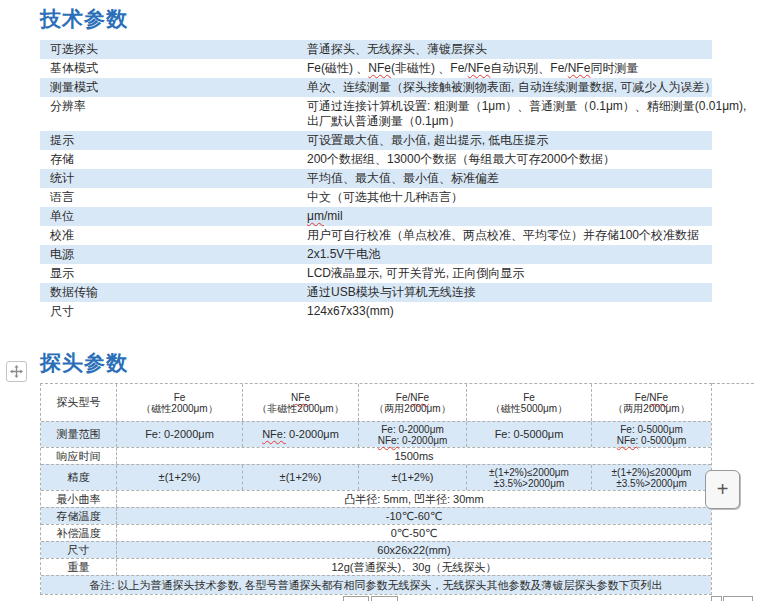 Image resolution: width=766 pixels, height=601 pixels. Describe the element at coordinates (344, 254) in the screenshot. I see `text-segment: 2x1.5V干电池` at that location.